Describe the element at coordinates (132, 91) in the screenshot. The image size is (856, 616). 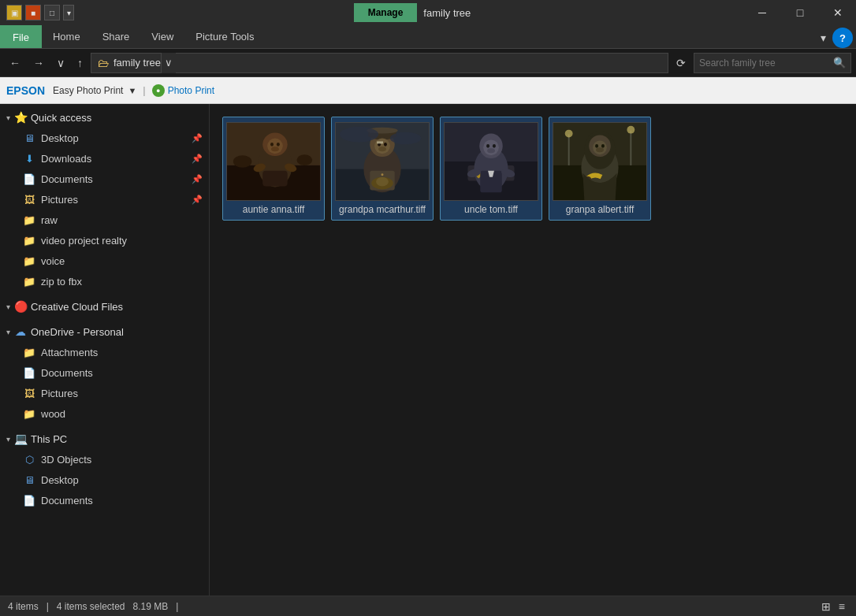
I see `epson-dropdown-button: ▼` at that location.